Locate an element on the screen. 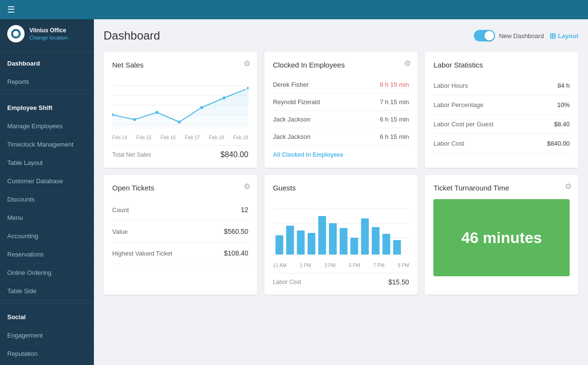 The image size is (588, 365). employee-name-2: Reynold Fizerald is located at coordinates (297, 102).